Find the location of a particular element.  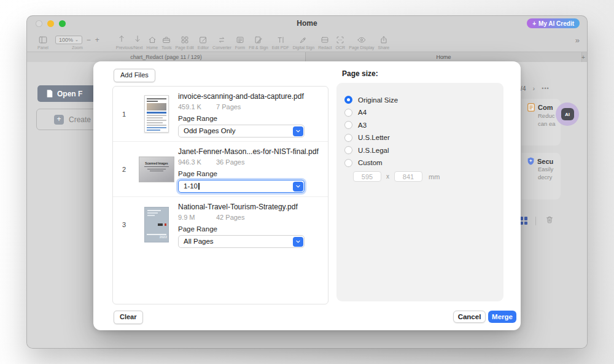

toolbar-item-previous-next: Previous/Next is located at coordinates (130, 42).